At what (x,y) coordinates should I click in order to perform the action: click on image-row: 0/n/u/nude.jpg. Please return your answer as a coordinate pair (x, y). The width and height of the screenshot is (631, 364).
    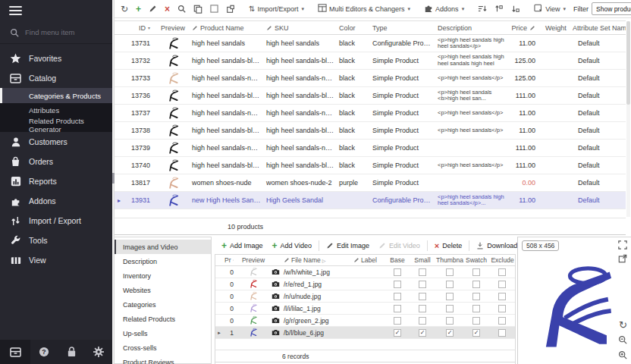
    Looking at the image, I should click on (366, 297).